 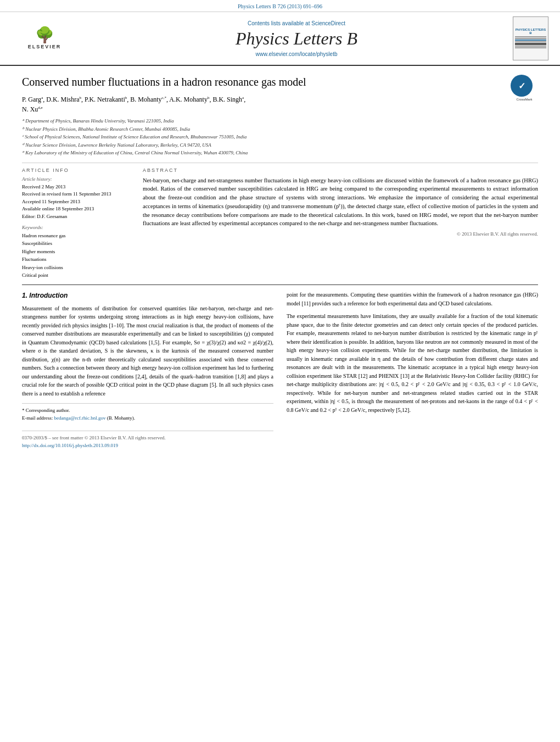 I want to click on keyword-2: Susceptibilities, so click(x=77, y=243).